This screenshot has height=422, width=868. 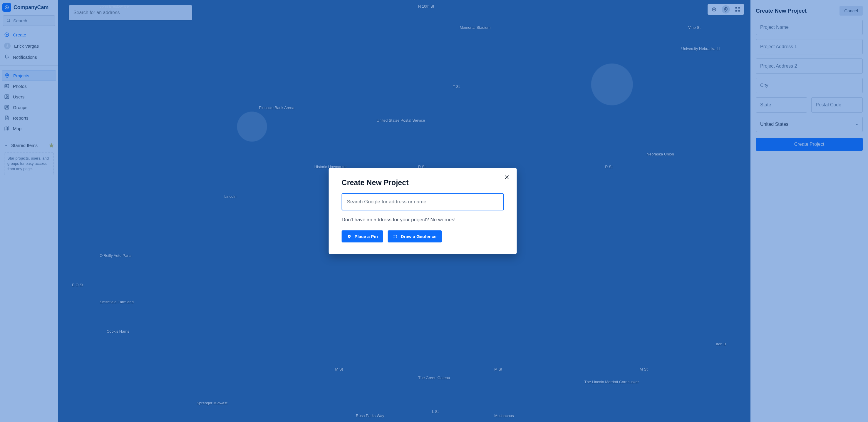 I want to click on draw-geofence-label: Draw a Geofence, so click(x=418, y=237).